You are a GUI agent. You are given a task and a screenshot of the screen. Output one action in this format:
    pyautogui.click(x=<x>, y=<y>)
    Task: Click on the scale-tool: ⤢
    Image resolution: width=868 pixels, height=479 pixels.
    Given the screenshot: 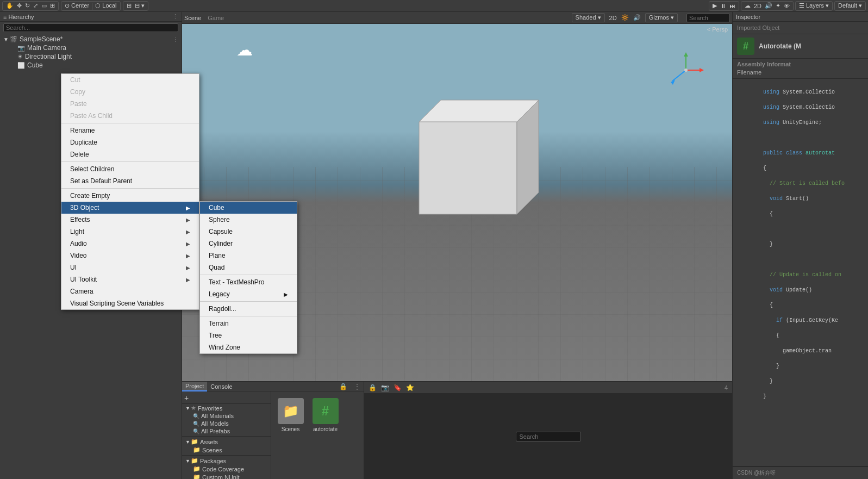 What is the action you would take?
    pyautogui.click(x=36, y=5)
    